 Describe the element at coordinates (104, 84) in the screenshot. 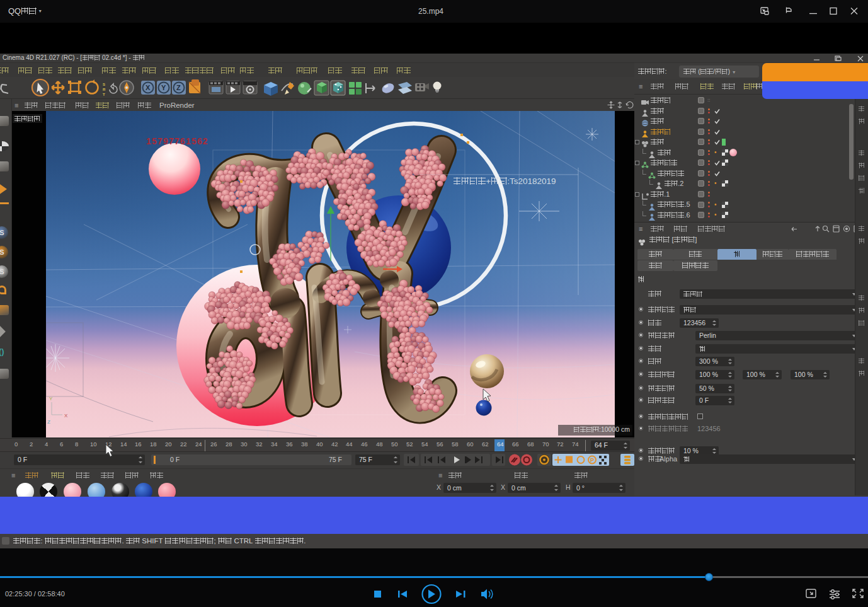

I see `svg-text: S` at that location.